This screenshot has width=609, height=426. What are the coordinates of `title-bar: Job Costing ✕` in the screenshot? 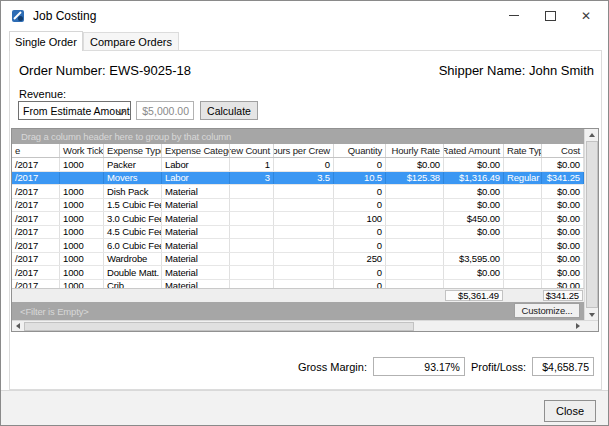 It's located at (304, 16).